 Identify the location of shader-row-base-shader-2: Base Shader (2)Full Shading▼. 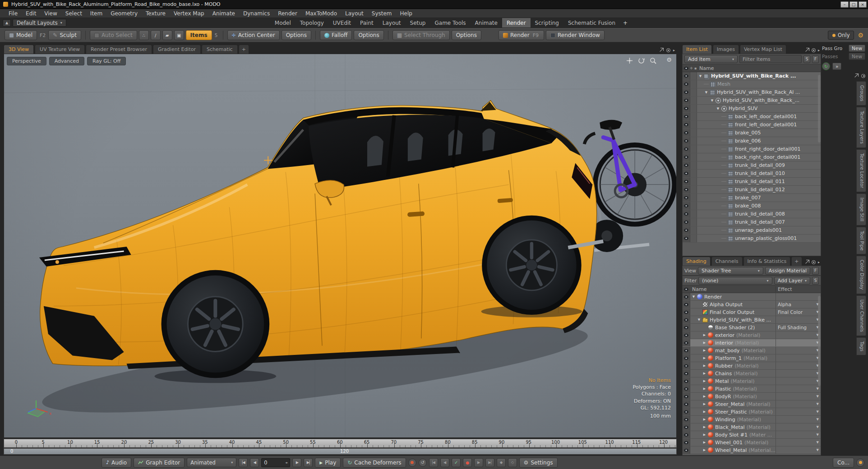
(752, 327).